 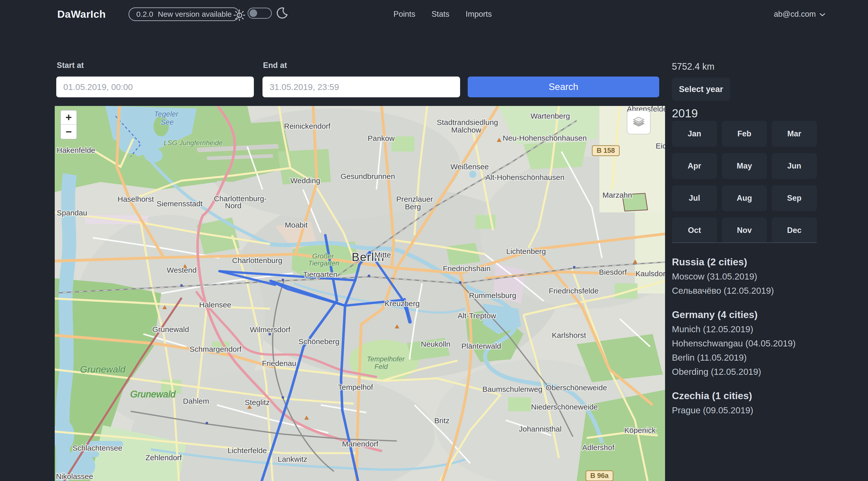 I want to click on map-place-label: Halensee, so click(x=215, y=305).